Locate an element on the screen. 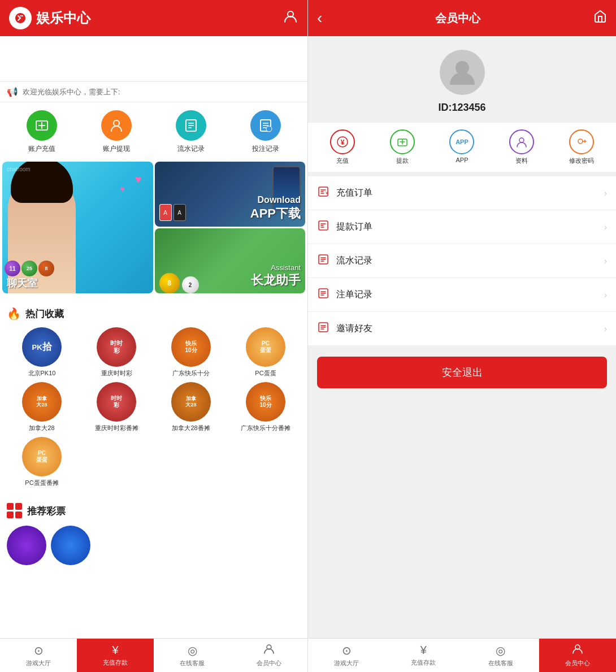 Image resolution: width=616 pixels, height=672 pixels. app-download-label: Download APP下载 is located at coordinates (231, 194).